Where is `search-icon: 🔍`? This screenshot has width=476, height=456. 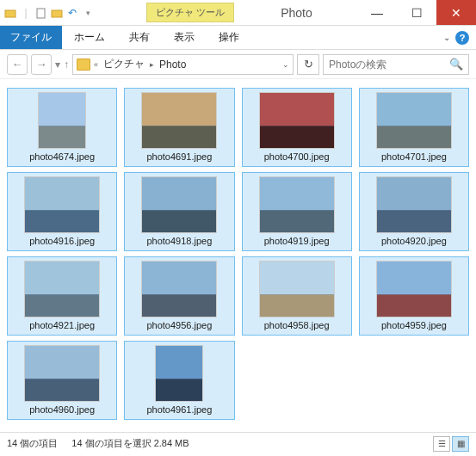
search-icon: 🔍 is located at coordinates (456, 64).